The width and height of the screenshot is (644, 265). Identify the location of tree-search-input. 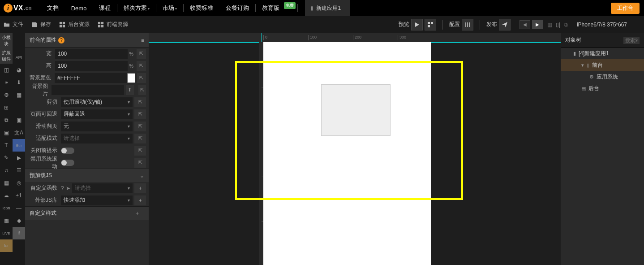
(631, 40).